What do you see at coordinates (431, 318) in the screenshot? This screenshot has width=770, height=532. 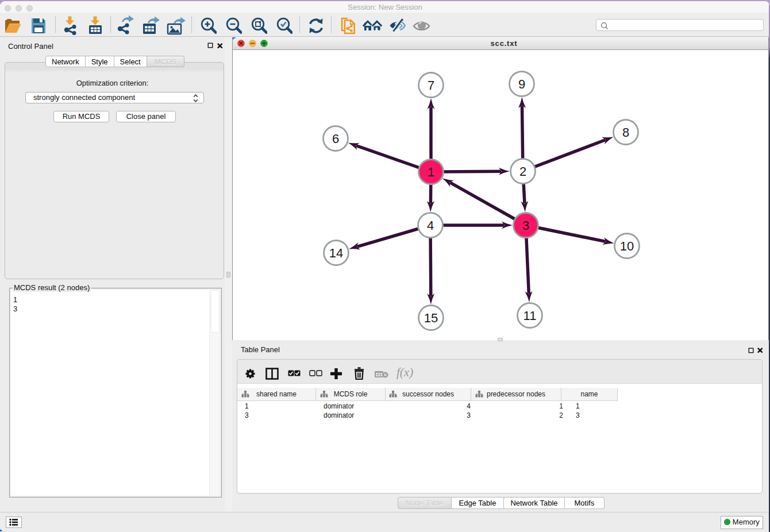 I see `svg-text: 15` at bounding box center [431, 318].